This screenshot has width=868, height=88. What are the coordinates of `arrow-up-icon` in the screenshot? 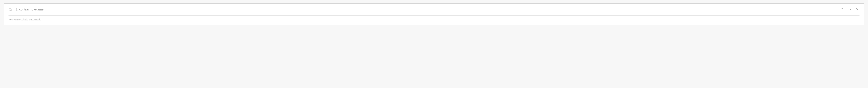 It's located at (842, 9).